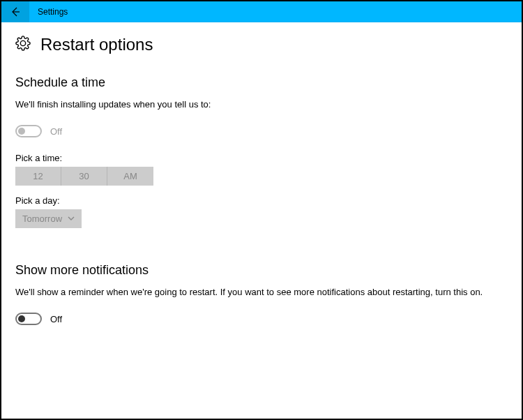 This screenshot has height=420, width=523. What do you see at coordinates (29, 131) in the screenshot?
I see `schedule-toggle` at bounding box center [29, 131].